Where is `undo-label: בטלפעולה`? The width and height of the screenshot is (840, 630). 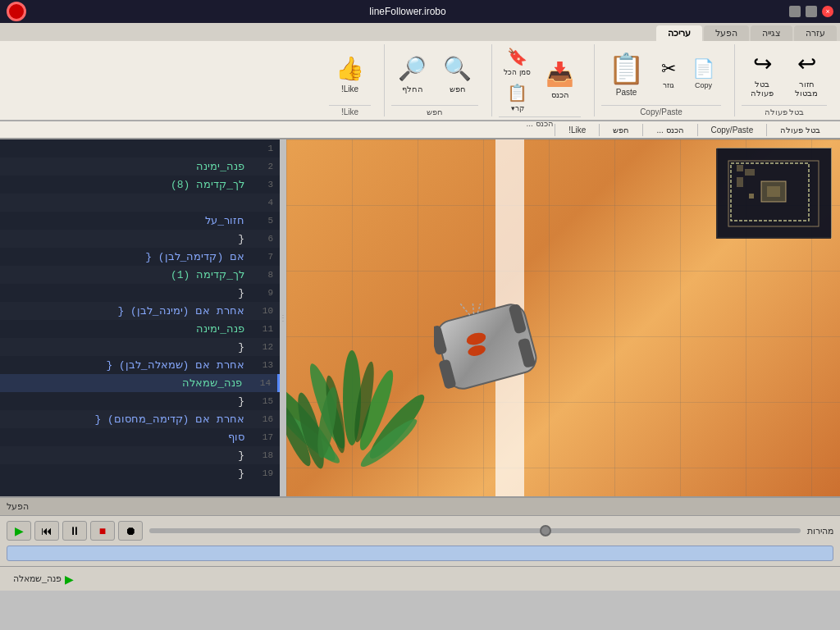 undo-label: בטלפעולה is located at coordinates (762, 89).